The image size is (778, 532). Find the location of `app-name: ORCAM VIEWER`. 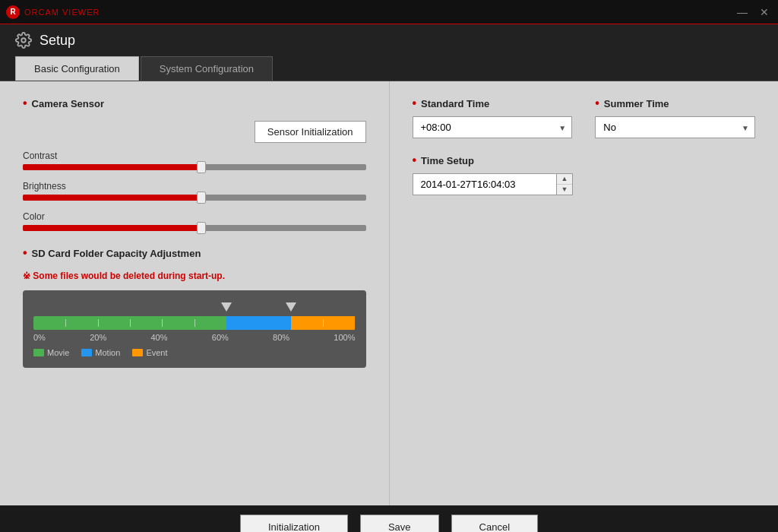

app-name: ORCAM VIEWER is located at coordinates (62, 12).